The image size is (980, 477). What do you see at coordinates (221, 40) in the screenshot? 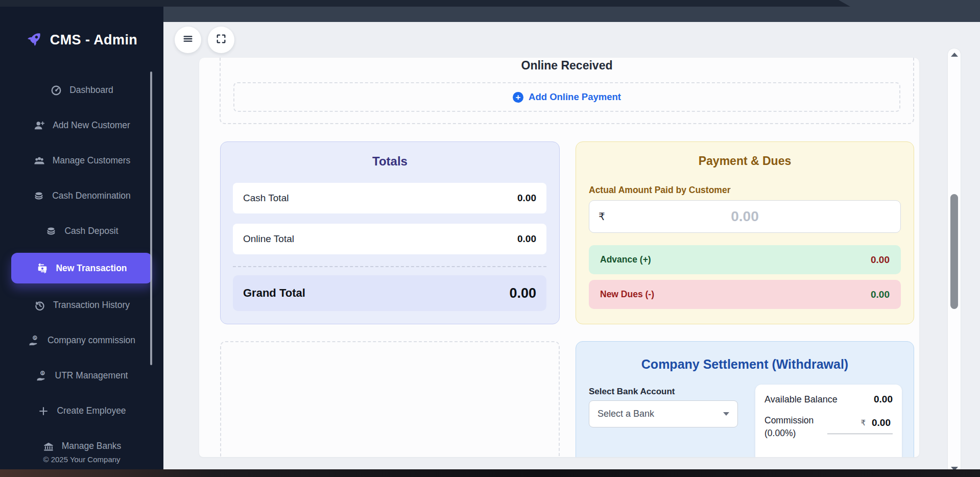
I see `fullscreen-button` at bounding box center [221, 40].